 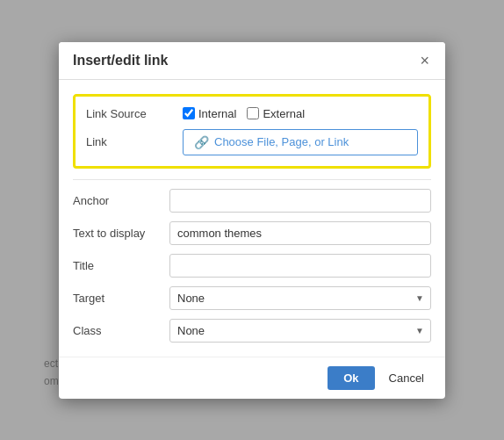 What do you see at coordinates (209, 114) in the screenshot?
I see `internal-checkbox-label: Internal` at bounding box center [209, 114].